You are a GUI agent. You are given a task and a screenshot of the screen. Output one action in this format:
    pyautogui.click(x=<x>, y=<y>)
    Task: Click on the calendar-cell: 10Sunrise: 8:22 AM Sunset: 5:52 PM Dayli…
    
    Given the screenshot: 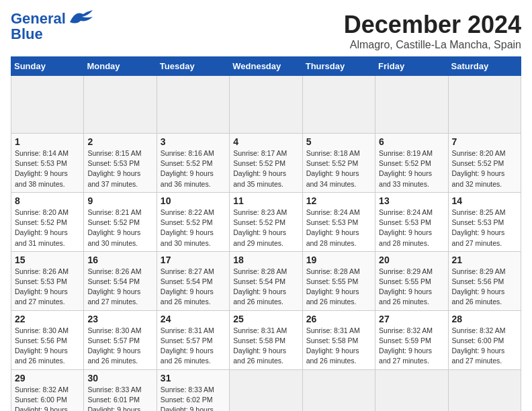 What is the action you would take?
    pyautogui.click(x=193, y=222)
    